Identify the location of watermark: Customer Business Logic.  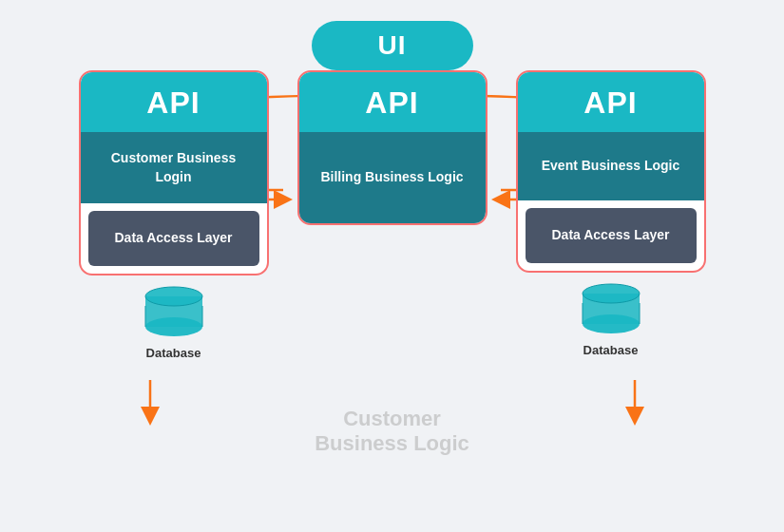
(392, 431).